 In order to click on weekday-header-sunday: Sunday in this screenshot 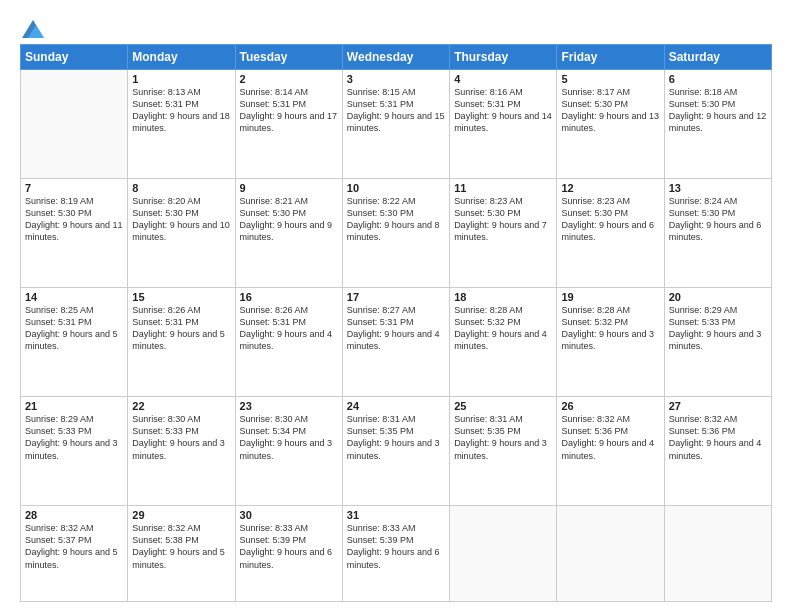, I will do `click(74, 58)`.